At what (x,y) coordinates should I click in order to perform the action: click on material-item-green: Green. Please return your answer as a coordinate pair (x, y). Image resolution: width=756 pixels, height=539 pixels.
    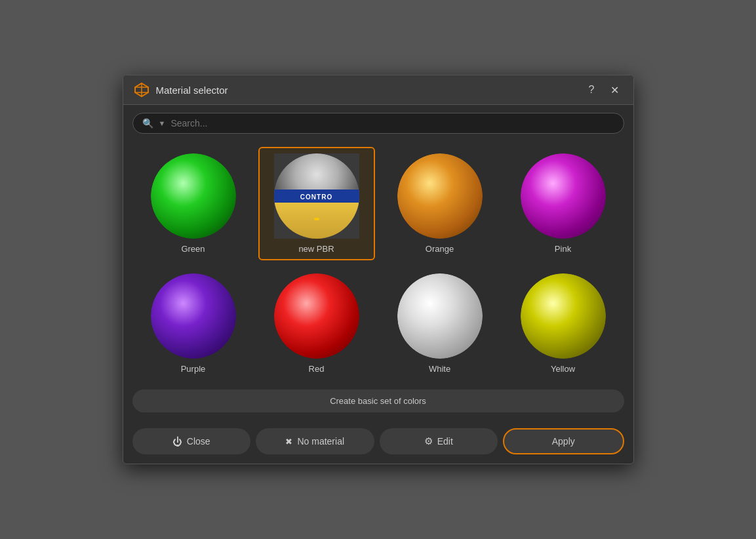
    Looking at the image, I should click on (193, 203).